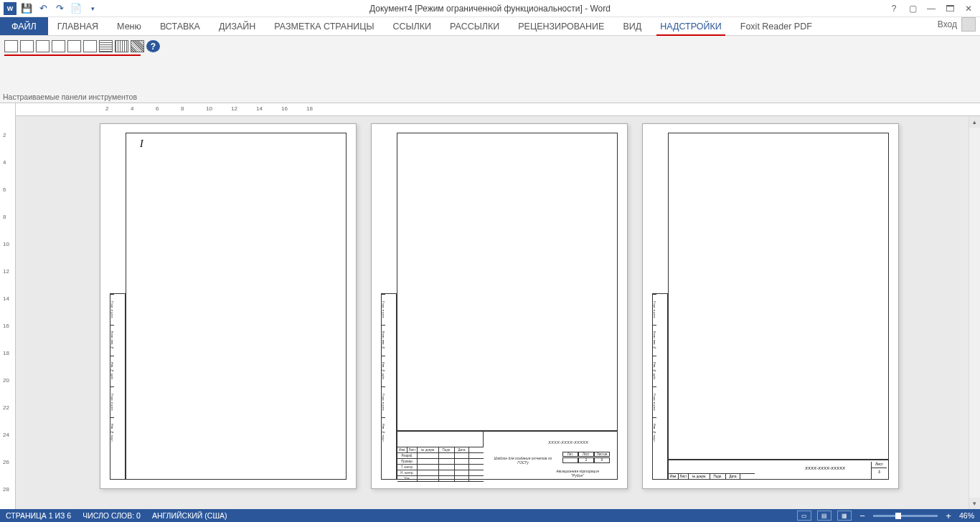 The width and height of the screenshot is (980, 522). Describe the element at coordinates (93, 9) in the screenshot. I see `qat-dropdown-icon: ▾` at that location.